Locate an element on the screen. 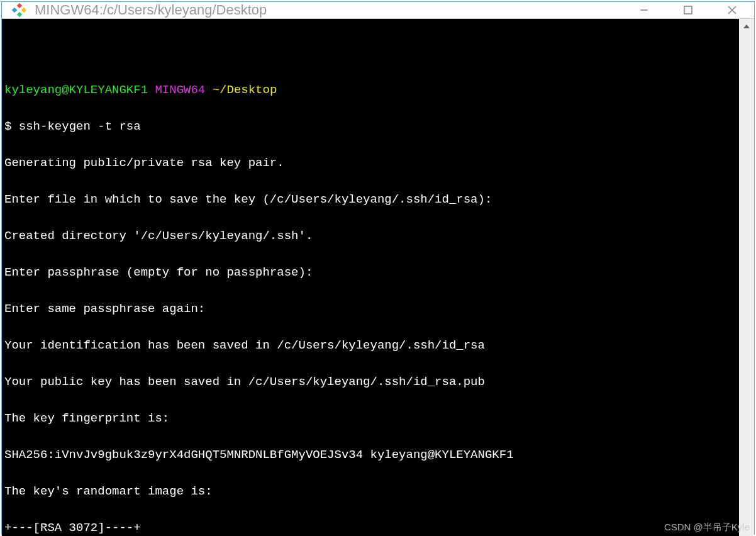 The width and height of the screenshot is (756, 536). prompt-symbol: $ is located at coordinates (11, 126).